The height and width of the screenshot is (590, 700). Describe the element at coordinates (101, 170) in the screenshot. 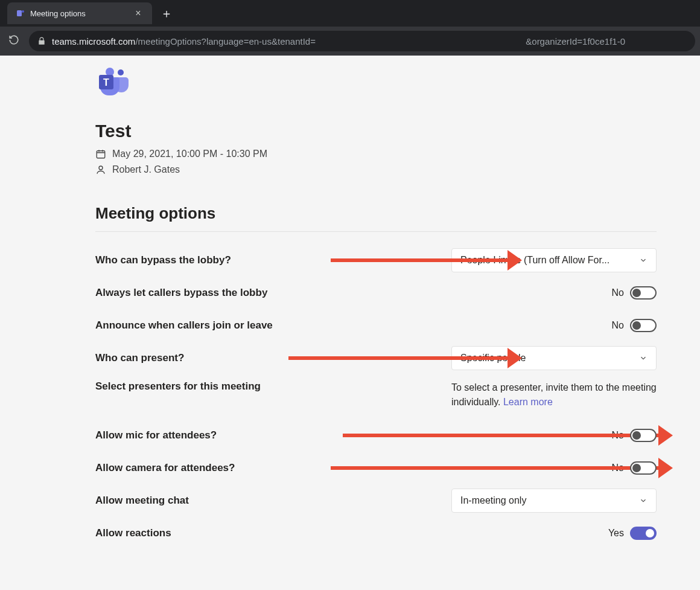

I see `person-icon` at that location.